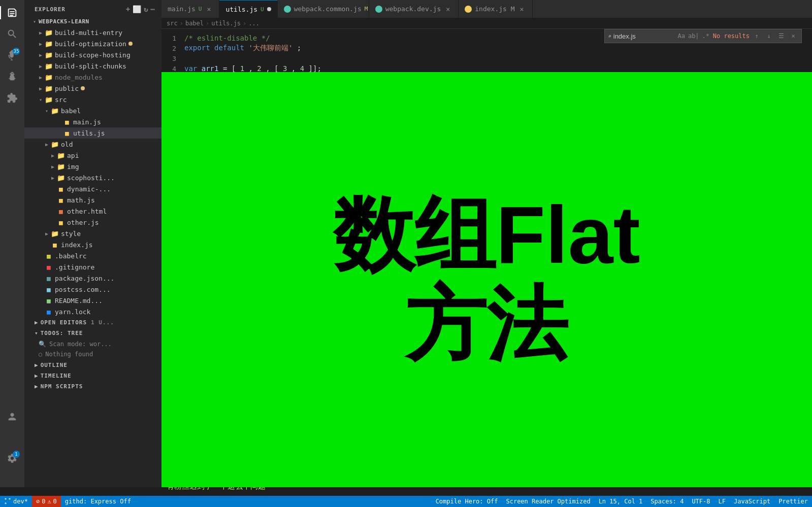  I want to click on overlay-line1: 数组Flat, so click(486, 235).